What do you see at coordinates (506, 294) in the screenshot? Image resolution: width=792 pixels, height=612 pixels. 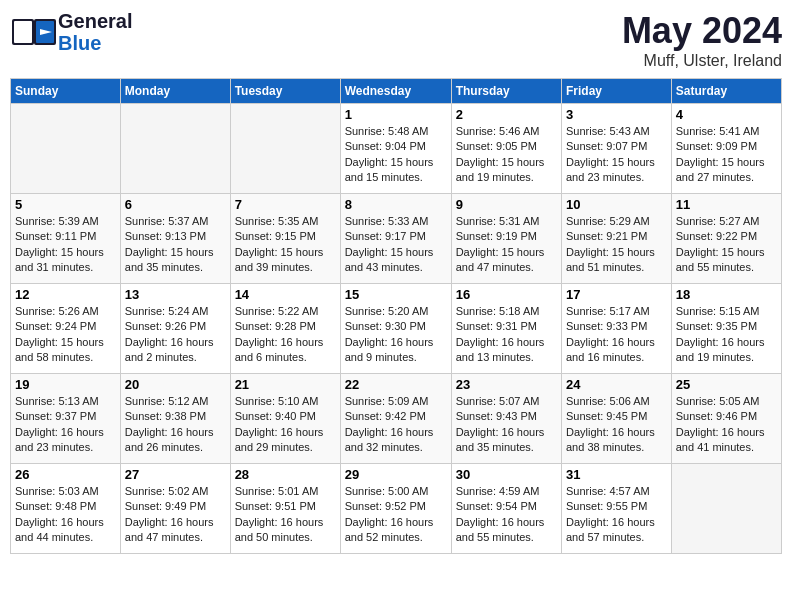 I see `day-number: 16` at bounding box center [506, 294].